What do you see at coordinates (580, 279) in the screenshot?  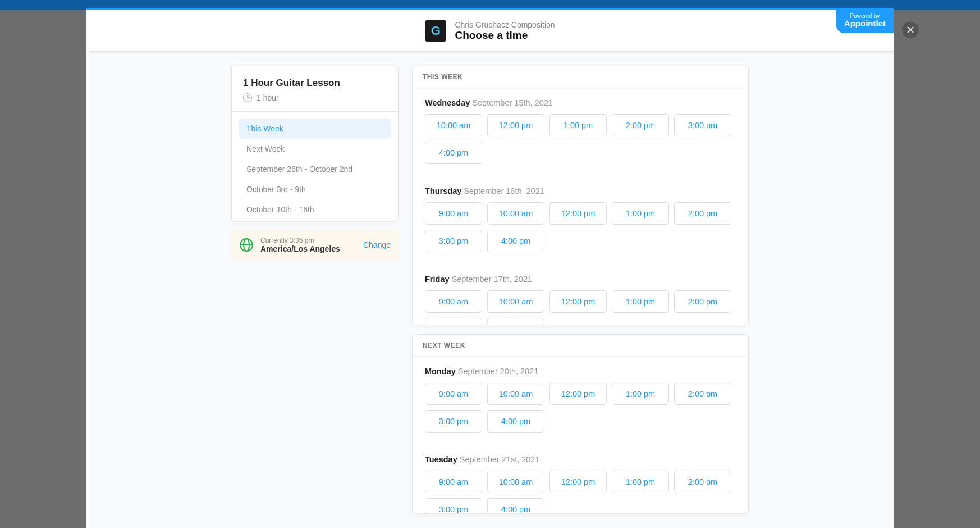 I see `day-header: Friday September 17th, 2021` at bounding box center [580, 279].